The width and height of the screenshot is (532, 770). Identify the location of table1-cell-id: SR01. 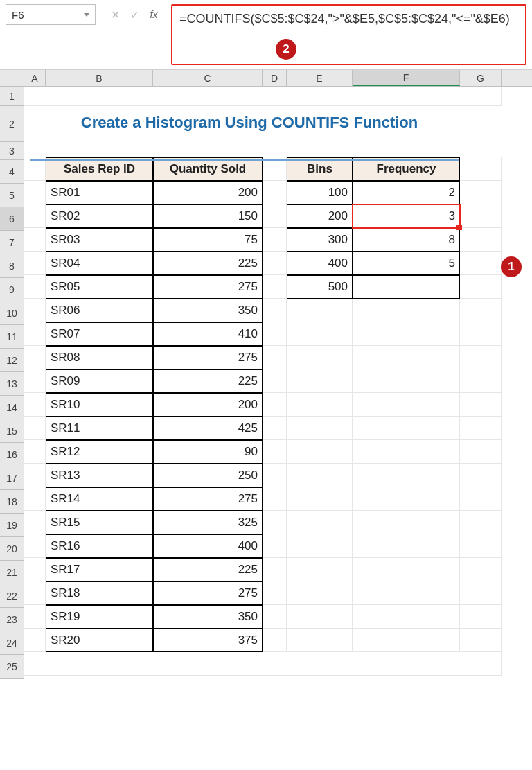
(100, 193).